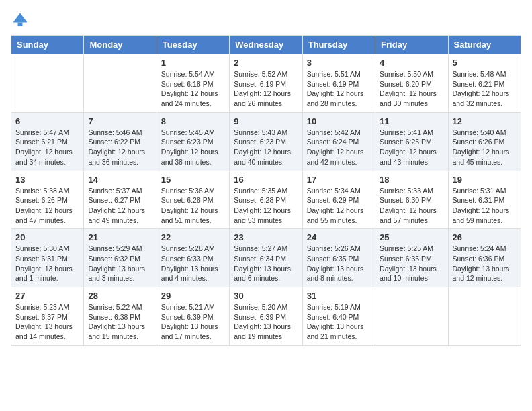 The width and height of the screenshot is (532, 411). I want to click on day-info: Sunrise: 5:28 AM Sunset: 6:33 PM Dayligh…, so click(193, 263).